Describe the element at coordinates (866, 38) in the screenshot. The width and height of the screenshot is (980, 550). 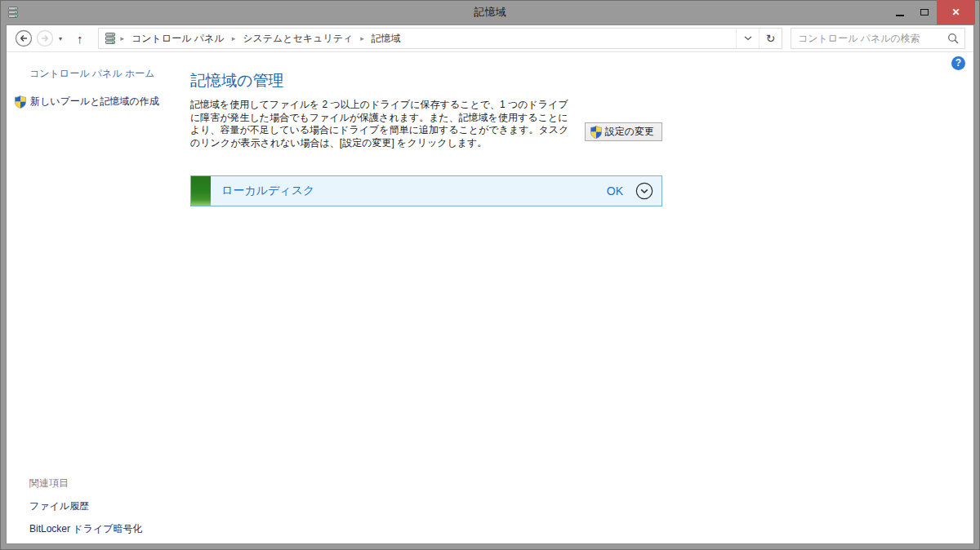
I see `search-input` at that location.